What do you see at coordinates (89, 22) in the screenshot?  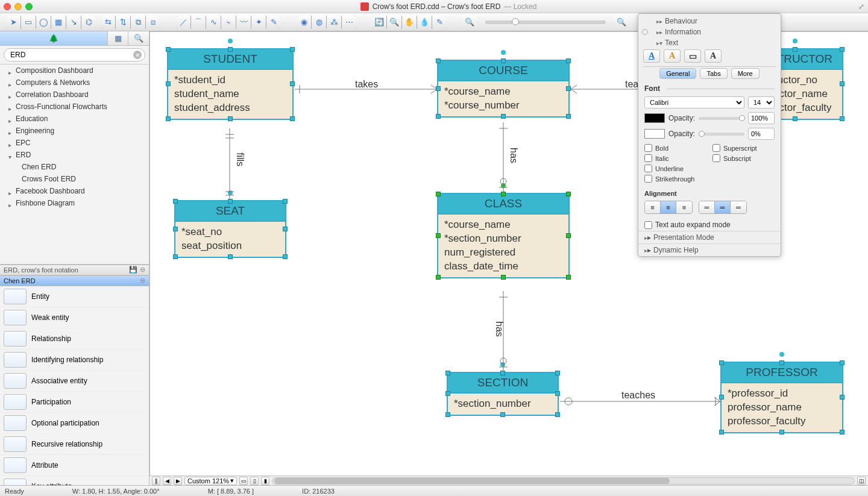 I see `tree-tool: ⌬` at bounding box center [89, 22].